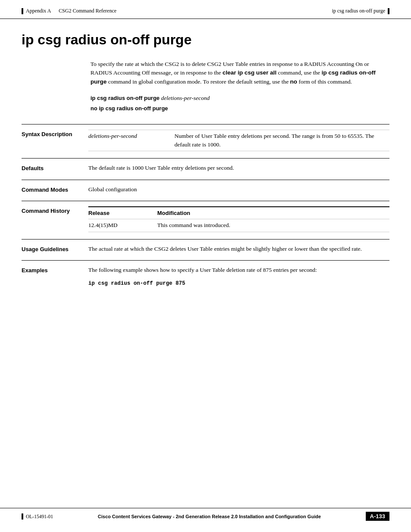 Image resolution: width=411 pixels, height=532 pixels. Describe the element at coordinates (55, 190) in the screenshot. I see `command-modes-label: Command Modes` at that location.